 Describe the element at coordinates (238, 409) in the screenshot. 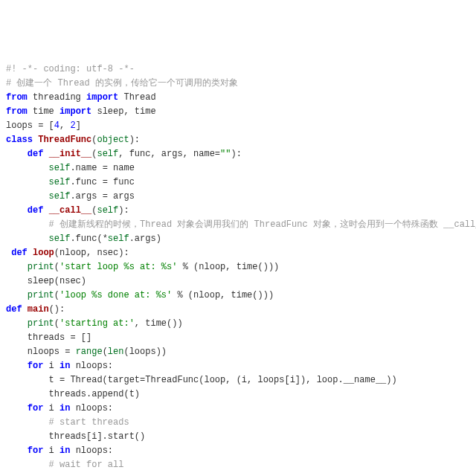

I see `code-line: for i in nloops:` at that location.